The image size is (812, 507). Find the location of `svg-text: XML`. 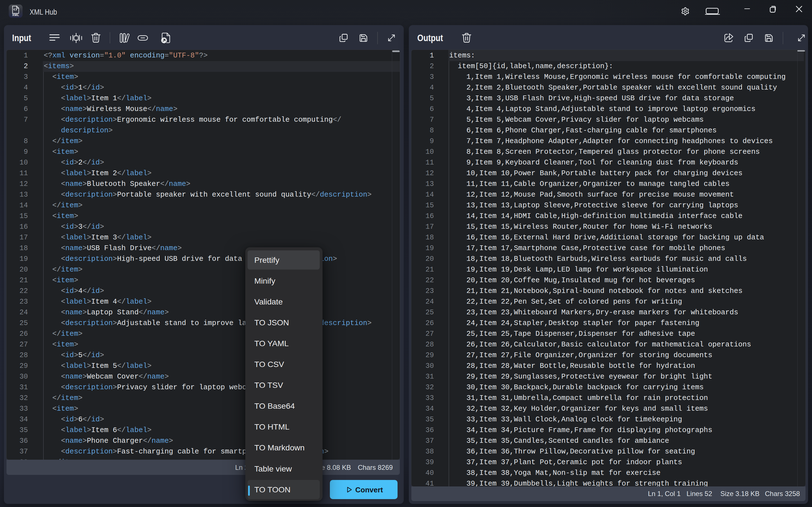

svg-text: XML is located at coordinates (15, 15).